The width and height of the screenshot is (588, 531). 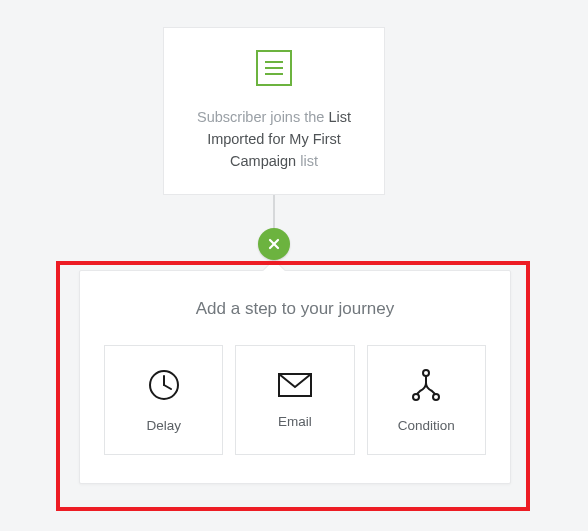 What do you see at coordinates (295, 385) in the screenshot?
I see `envelope-icon` at bounding box center [295, 385].